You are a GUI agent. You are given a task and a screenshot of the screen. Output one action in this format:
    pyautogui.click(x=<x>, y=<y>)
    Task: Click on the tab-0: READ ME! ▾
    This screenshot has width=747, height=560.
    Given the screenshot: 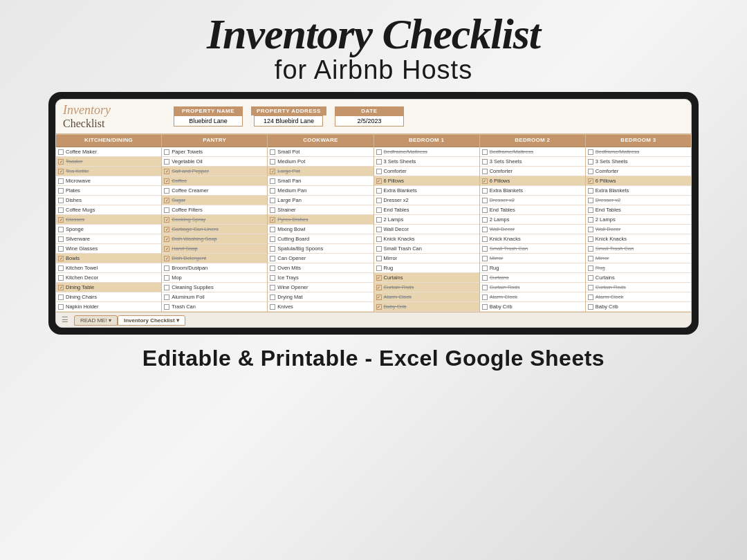 What is the action you would take?
    pyautogui.click(x=95, y=321)
    